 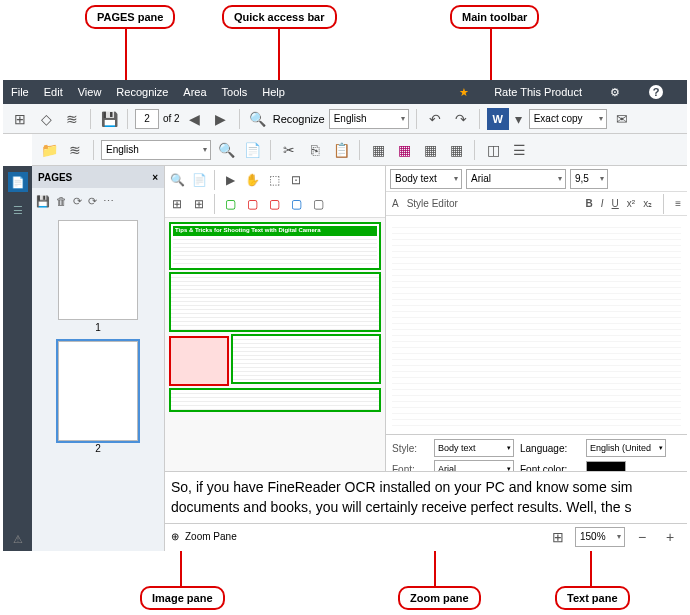 What do you see at coordinates (199, 204) in the screenshot?
I see `analyze2-icon: ⊞` at bounding box center [199, 204].